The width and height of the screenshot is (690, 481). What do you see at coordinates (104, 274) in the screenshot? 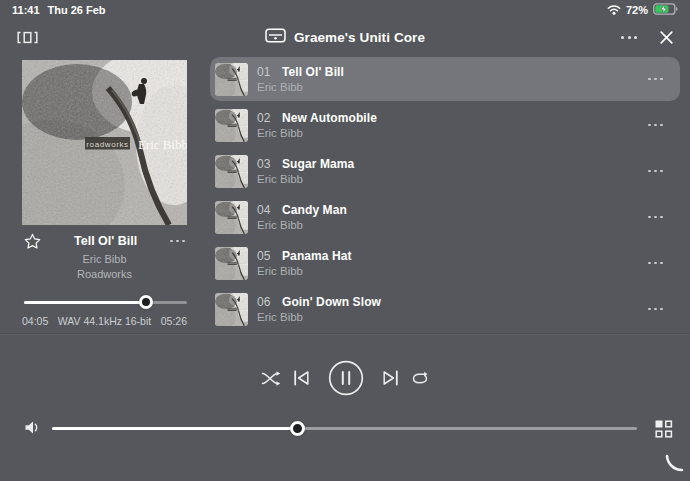
I see `now-playing-album: Roadworks` at bounding box center [104, 274].